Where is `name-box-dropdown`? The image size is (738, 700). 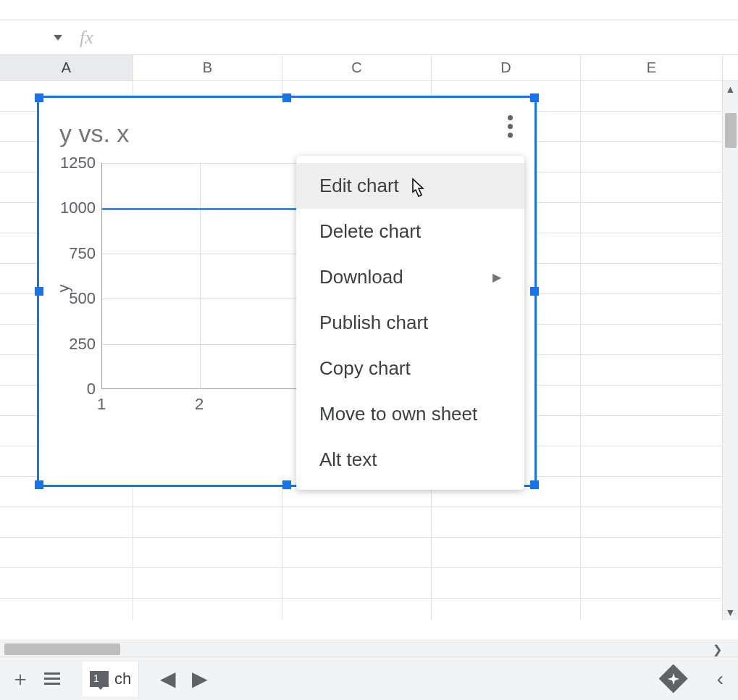 name-box-dropdown is located at coordinates (34, 38).